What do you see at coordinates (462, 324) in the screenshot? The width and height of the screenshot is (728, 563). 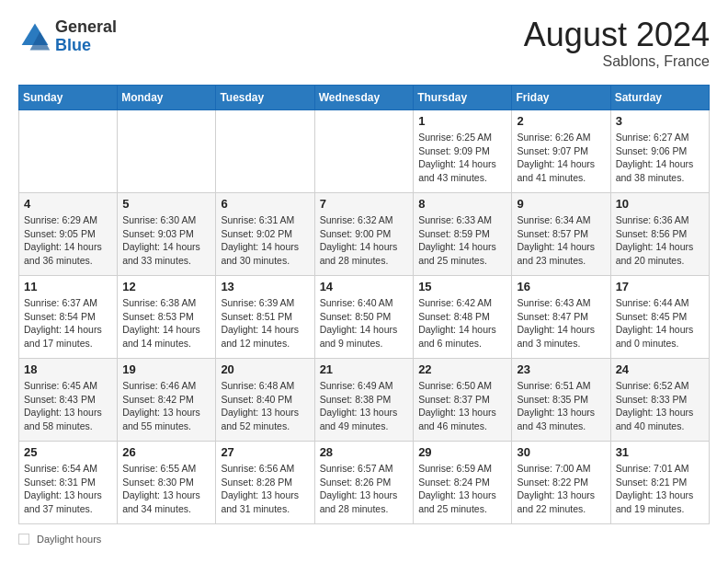 I see `day-info: Sunrise: 6:42 AM Sunset: 8:48 PM Dayligh…` at bounding box center [462, 324].